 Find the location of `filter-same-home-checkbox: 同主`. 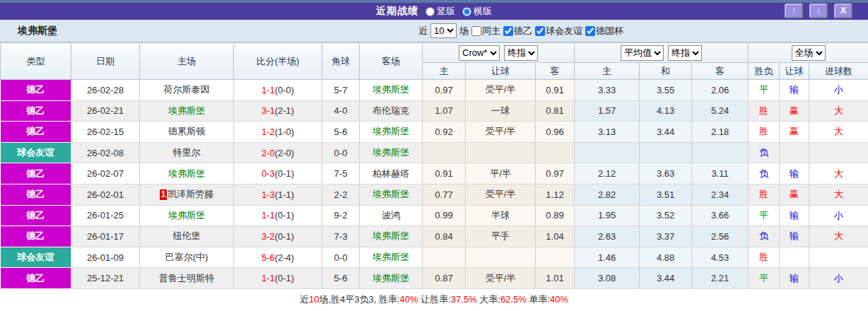

filter-same-home-checkbox: 同主 is located at coordinates (486, 31).